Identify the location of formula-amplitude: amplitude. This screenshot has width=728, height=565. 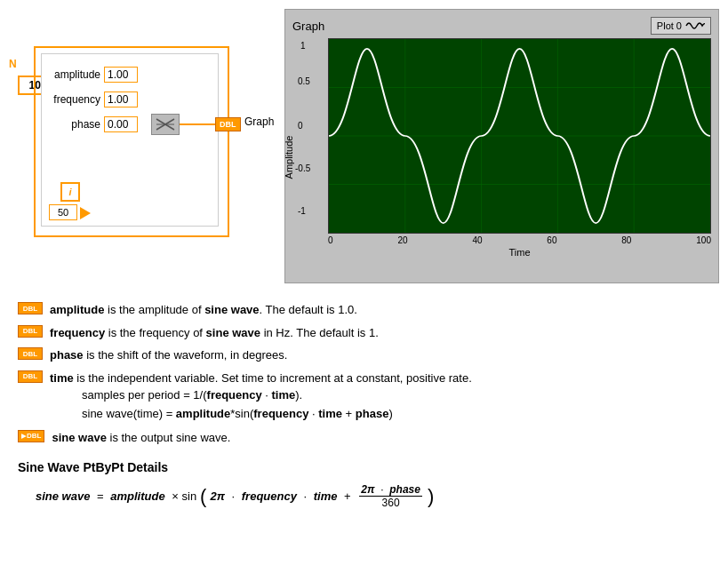
(137, 496).